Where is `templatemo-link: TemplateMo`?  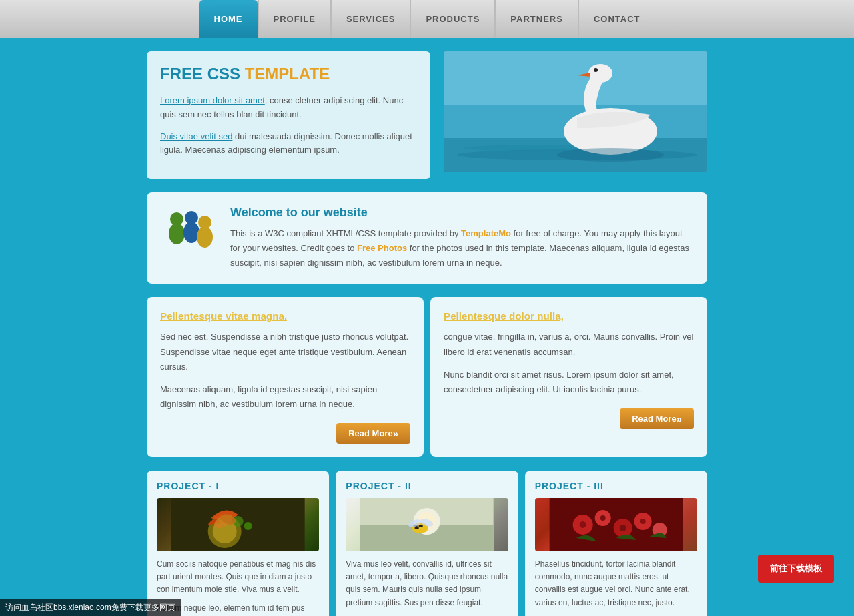
templatemo-link: TemplateMo is located at coordinates (486, 234).